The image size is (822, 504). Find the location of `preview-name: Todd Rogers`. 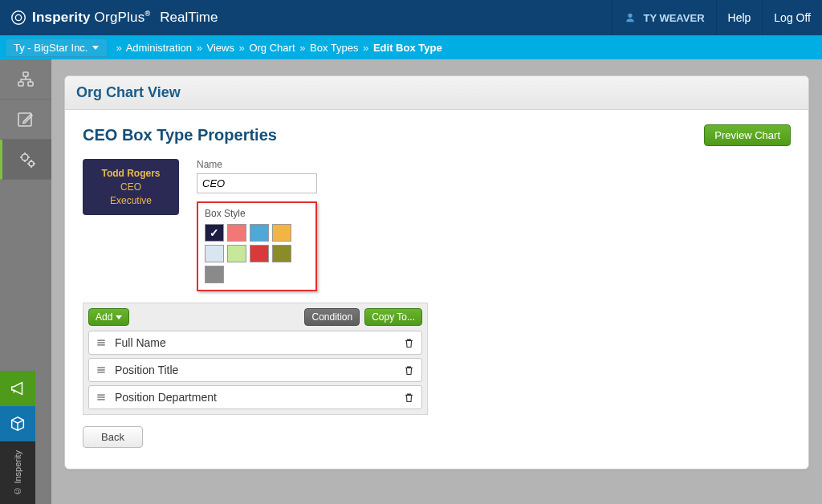

preview-name: Todd Rogers is located at coordinates (131, 173).